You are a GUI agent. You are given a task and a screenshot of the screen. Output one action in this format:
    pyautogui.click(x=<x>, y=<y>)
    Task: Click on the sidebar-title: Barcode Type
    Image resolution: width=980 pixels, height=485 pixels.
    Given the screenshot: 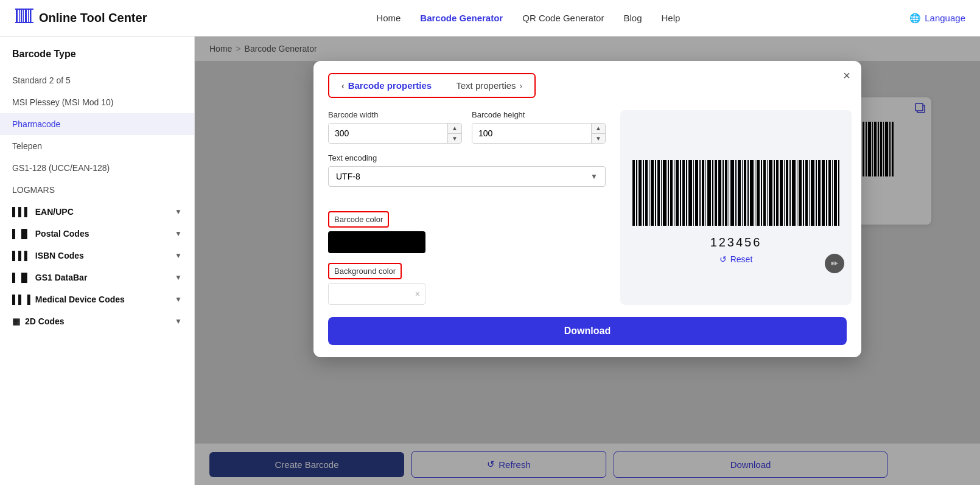 What is the action you would take?
    pyautogui.click(x=97, y=59)
    